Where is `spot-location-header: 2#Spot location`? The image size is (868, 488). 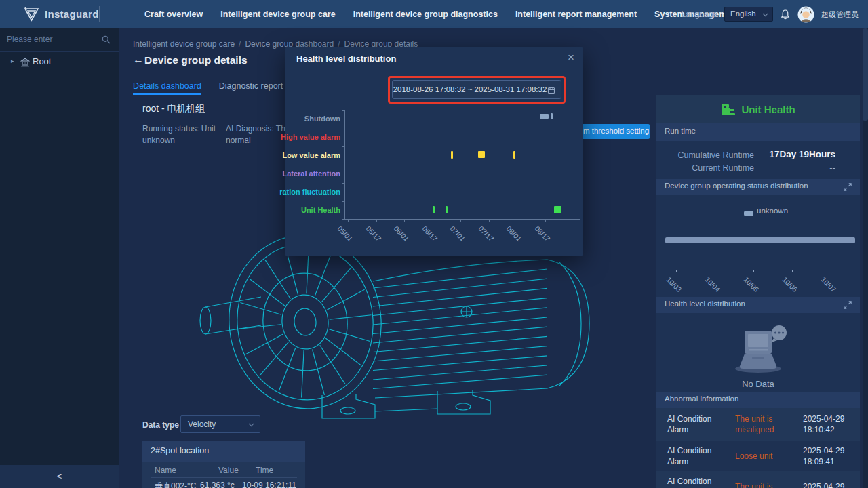 spot-location-header: 2#Spot location is located at coordinates (224, 451).